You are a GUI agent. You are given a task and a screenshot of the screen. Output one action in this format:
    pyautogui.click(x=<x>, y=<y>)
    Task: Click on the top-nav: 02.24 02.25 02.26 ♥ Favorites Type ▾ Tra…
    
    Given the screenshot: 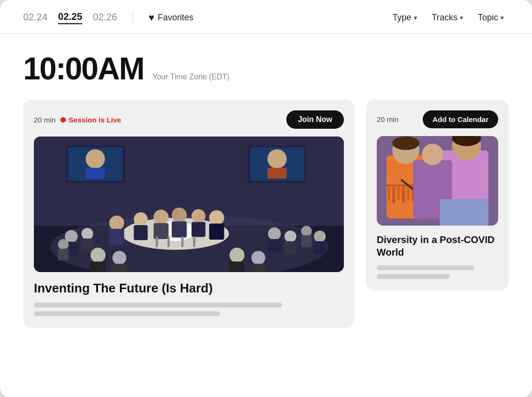 What is the action you would take?
    pyautogui.click(x=266, y=17)
    